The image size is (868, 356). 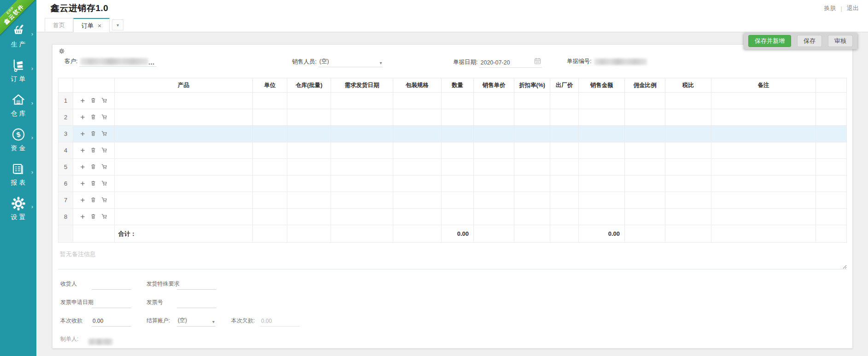 I want to click on shipping-requirements-input, so click(x=197, y=285).